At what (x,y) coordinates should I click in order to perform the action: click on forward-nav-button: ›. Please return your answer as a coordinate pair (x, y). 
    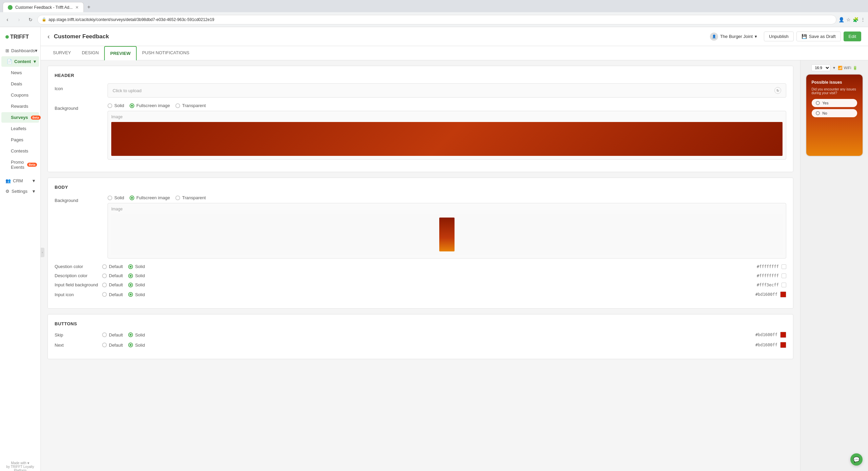
    Looking at the image, I should click on (19, 20).